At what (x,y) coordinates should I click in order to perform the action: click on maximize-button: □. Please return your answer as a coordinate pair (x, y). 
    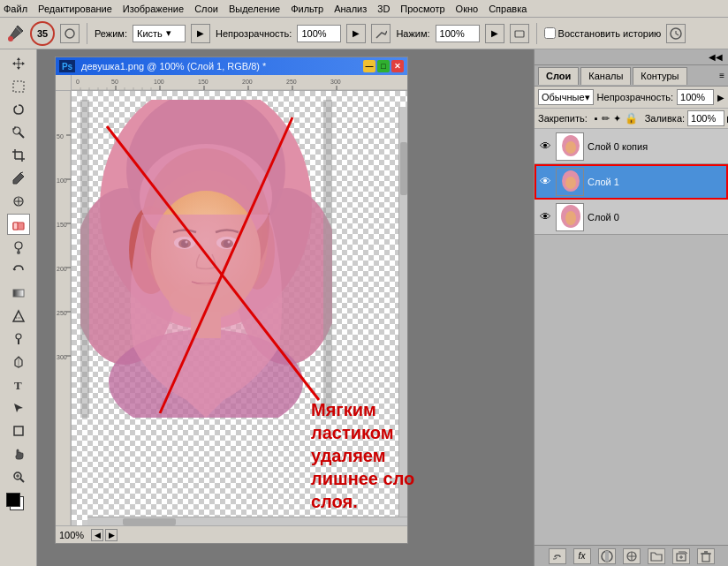
    Looking at the image, I should click on (383, 66).